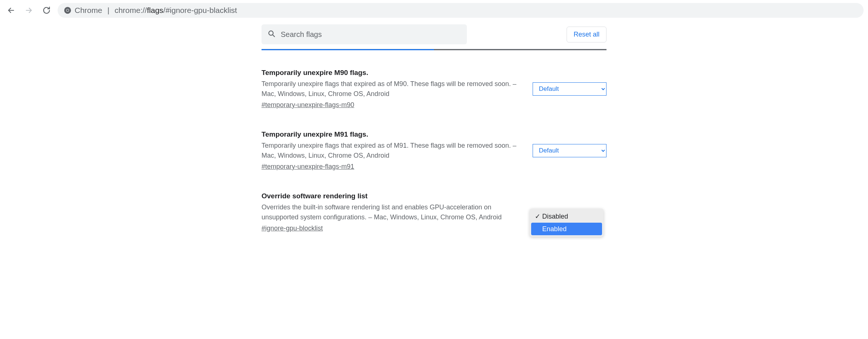  What do you see at coordinates (308, 105) in the screenshot?
I see `flag-anchor-link: #temporary-unexpire-flags-m90` at bounding box center [308, 105].